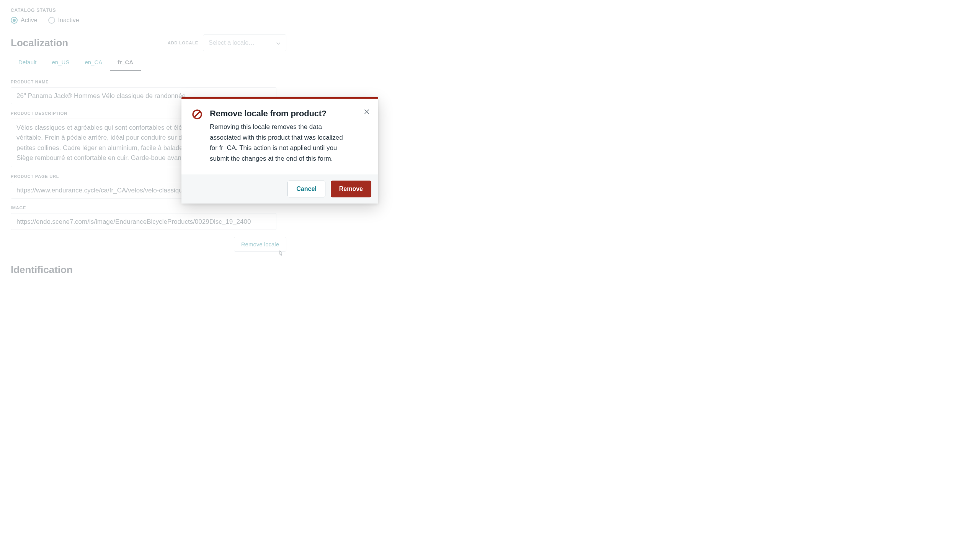  What do you see at coordinates (306, 189) in the screenshot?
I see `cancel-button: Cancel` at bounding box center [306, 189].